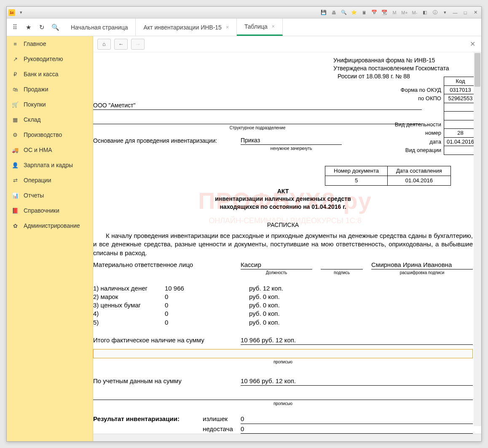 Image resolution: width=488 pixels, height=448 pixels. What do you see at coordinates (287, 44) in the screenshot?
I see `main-toolbar: ⌂ ← → ✕` at bounding box center [287, 44].